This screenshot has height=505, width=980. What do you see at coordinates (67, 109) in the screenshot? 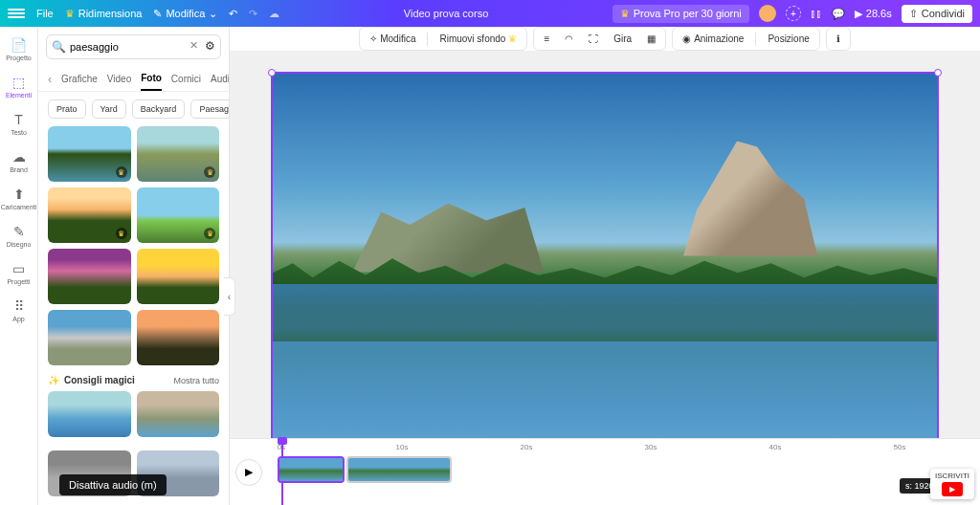
I see `chip-prato: Prato` at bounding box center [67, 109].